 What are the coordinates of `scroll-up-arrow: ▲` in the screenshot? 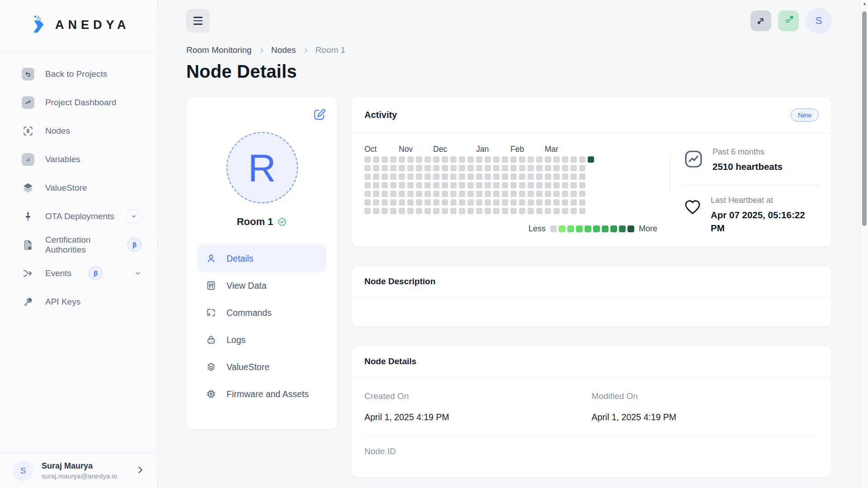 It's located at (864, 4).